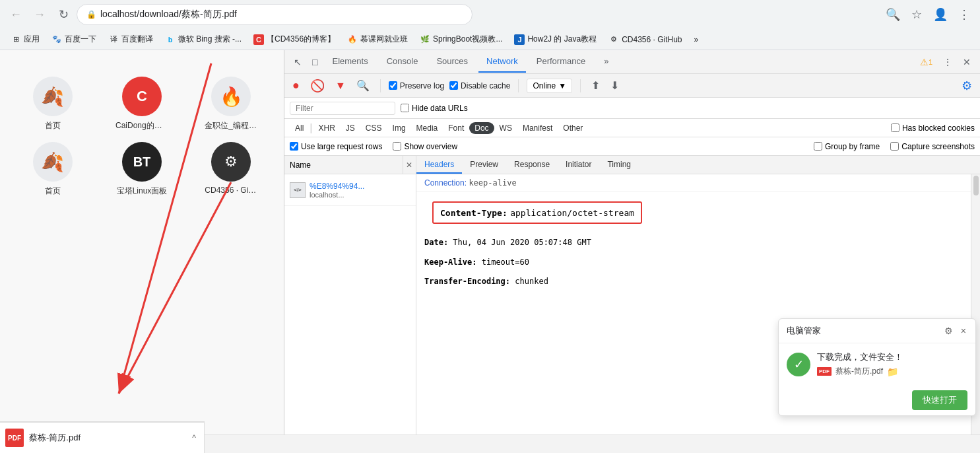 The width and height of the screenshot is (980, 453). What do you see at coordinates (428, 128) in the screenshot?
I see `type-btn-media: Media` at bounding box center [428, 128].